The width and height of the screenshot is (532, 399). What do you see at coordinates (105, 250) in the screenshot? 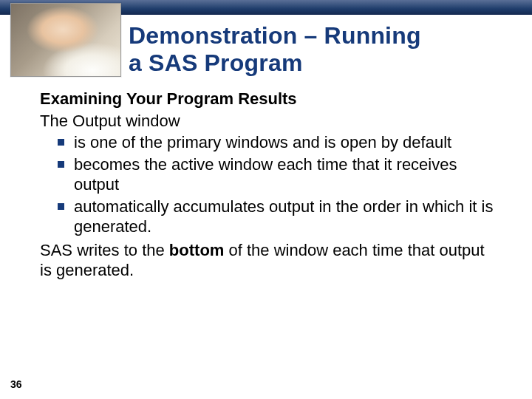
I see `closing-pre: SAS writes to the` at bounding box center [105, 250].